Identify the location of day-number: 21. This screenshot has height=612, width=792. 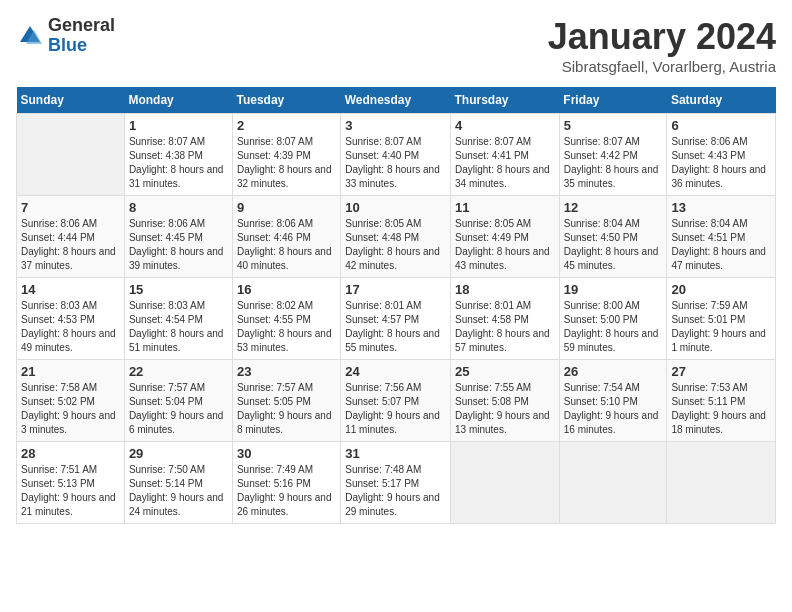
(70, 372).